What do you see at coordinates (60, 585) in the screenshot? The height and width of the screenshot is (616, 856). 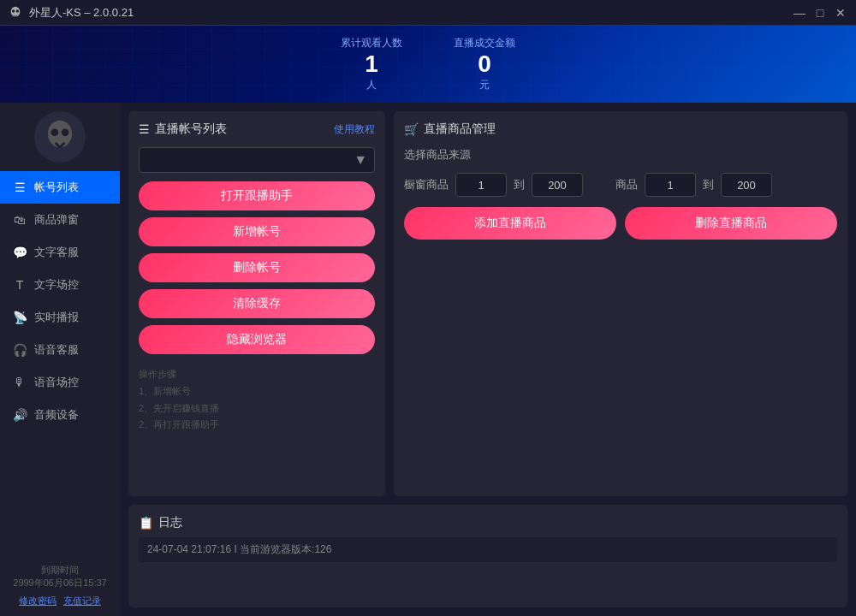 I see `sidebar-footer: 到期时间 2999年06月06日15:37 修改密码 充值记录` at bounding box center [60, 585].